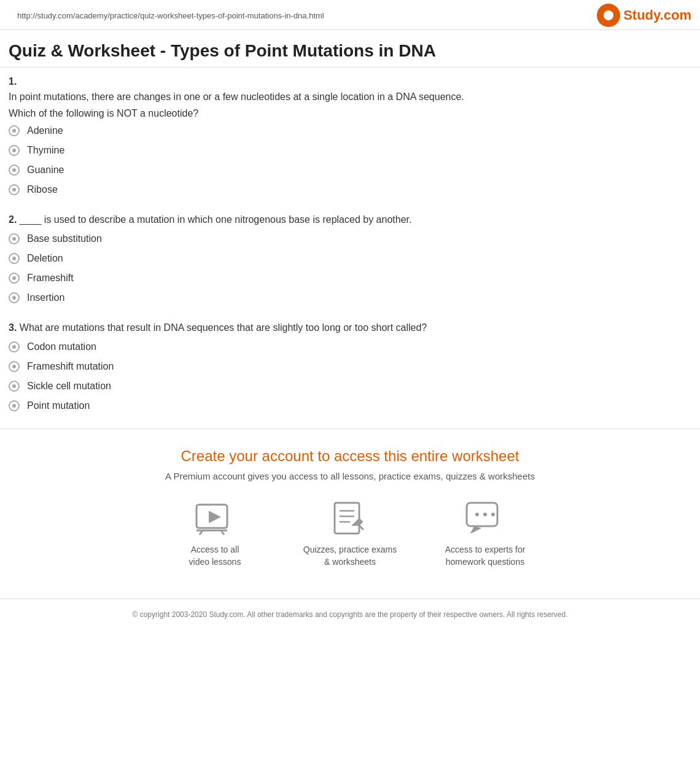 Image resolution: width=700 pixels, height=757 pixels. What do you see at coordinates (350, 616) in the screenshot?
I see `footer: © copyright 2003-2020 Study.com. All oth…` at bounding box center [350, 616].